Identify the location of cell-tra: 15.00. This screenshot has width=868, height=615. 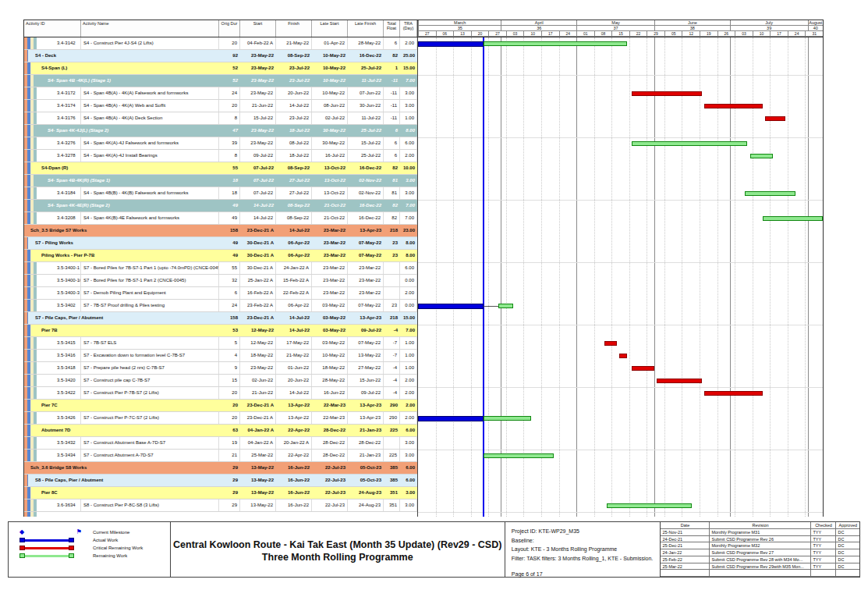
(409, 69).